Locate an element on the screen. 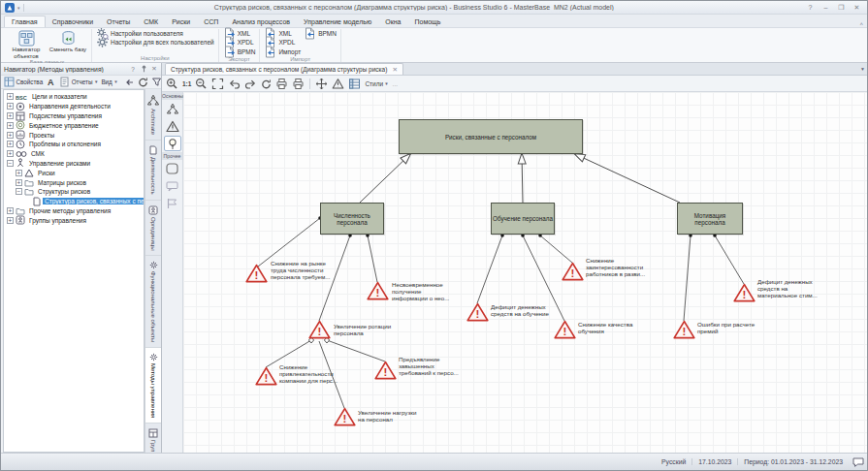 This screenshot has height=471, width=868. zoom-one-to-one-button: 1:1 is located at coordinates (186, 83).